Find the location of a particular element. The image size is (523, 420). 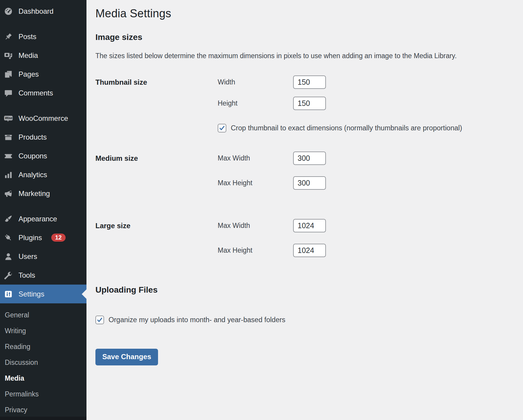

medium-max-width-input is located at coordinates (310, 158).